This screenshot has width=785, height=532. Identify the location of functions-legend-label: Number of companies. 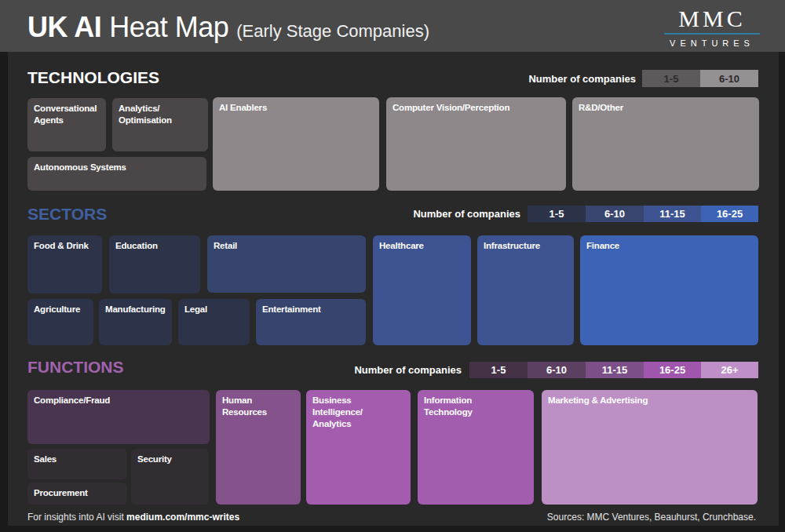
(383, 370).